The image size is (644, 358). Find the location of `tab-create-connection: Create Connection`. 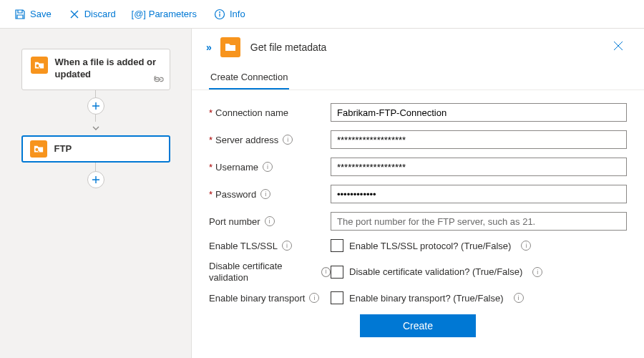

tab-create-connection: Create Connection is located at coordinates (249, 77).